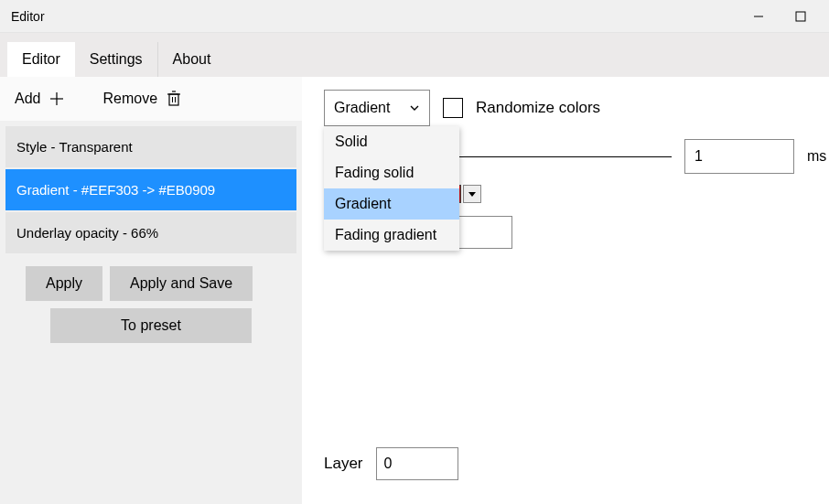 Image resolution: width=829 pixels, height=504 pixels. Describe the element at coordinates (26, 16) in the screenshot. I see `window-title: Editor` at that location.